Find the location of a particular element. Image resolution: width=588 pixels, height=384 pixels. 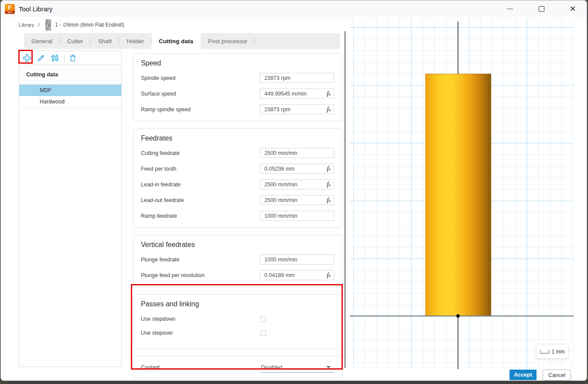

selected-option: Disabled is located at coordinates (271, 367).